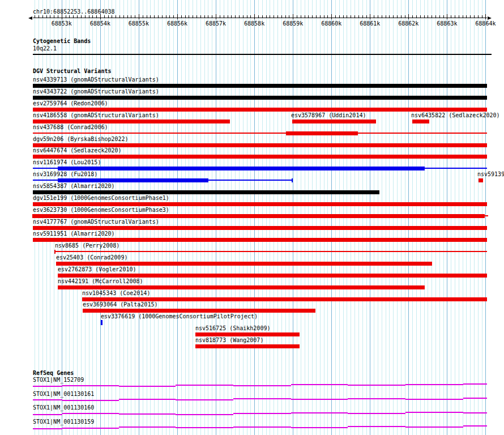  Describe the element at coordinates (58, 379) in the screenshot. I see `gene-label: STOX1|NM_152709` at that location.